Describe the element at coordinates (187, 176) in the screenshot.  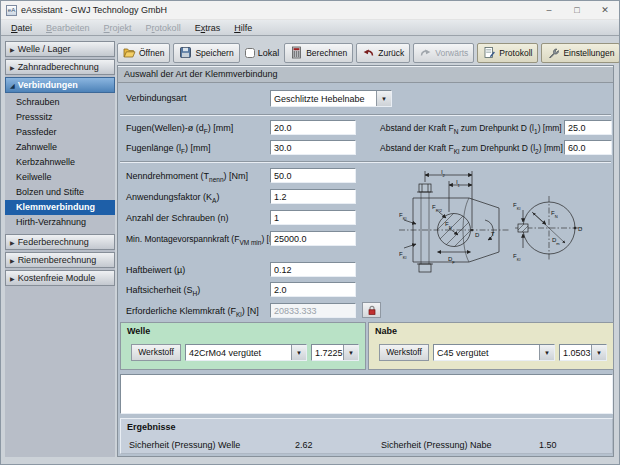
I see `nenndrehmoment-label: Nenndrehmoment (Tnenn) [Nm]` at that location.